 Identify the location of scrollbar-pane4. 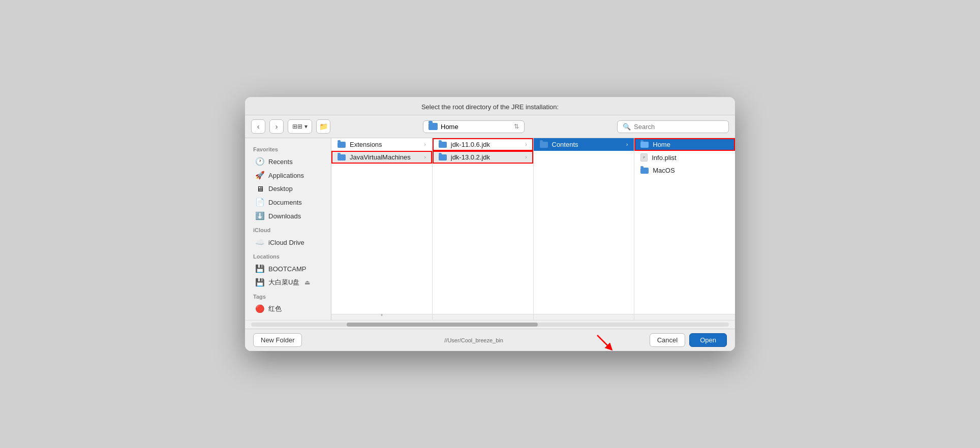
(685, 317).